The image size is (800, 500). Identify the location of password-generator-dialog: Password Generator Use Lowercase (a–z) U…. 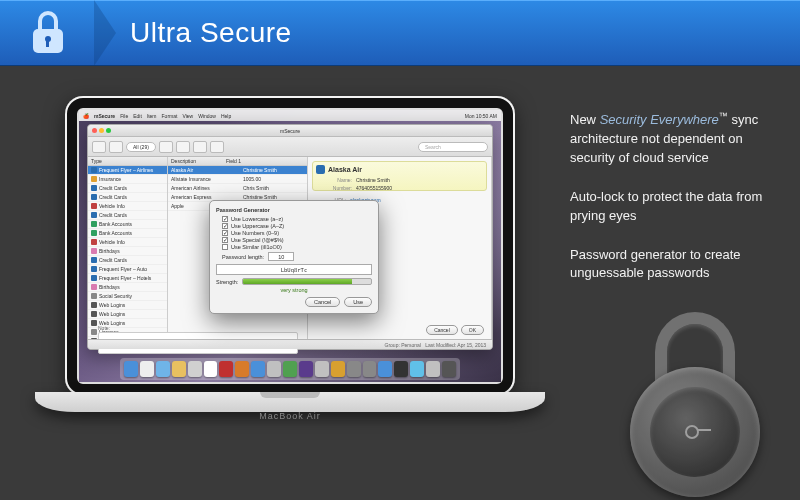
(294, 257).